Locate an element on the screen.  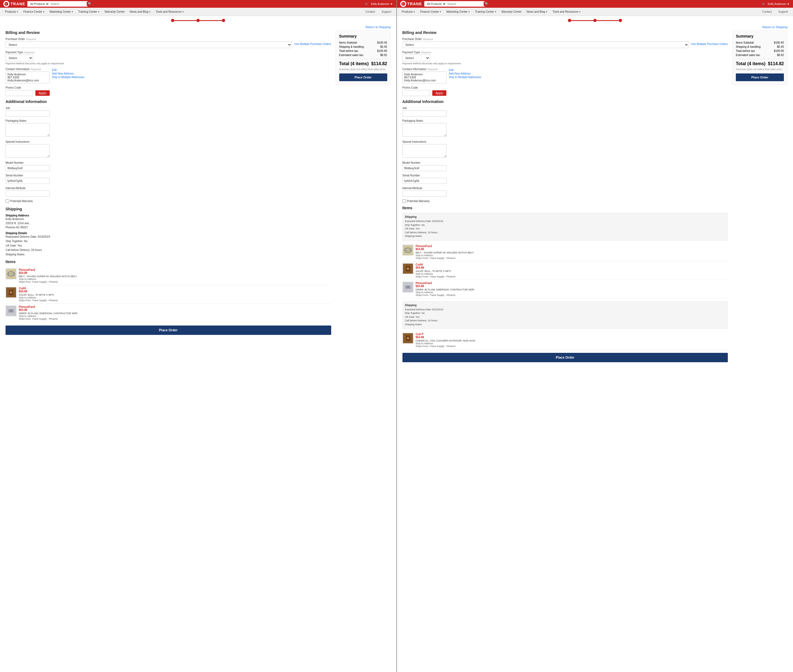
potential-warranty-checkbox-left is located at coordinates (7, 201).